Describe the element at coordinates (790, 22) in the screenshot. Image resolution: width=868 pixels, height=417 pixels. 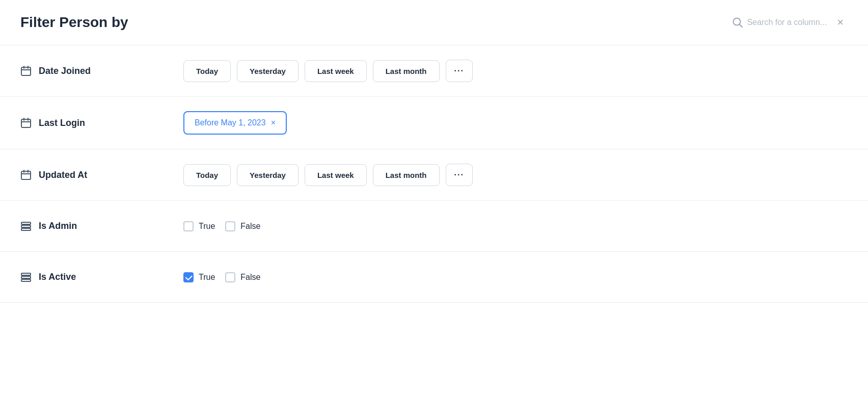
I see `header-right: Search for a column... ×` at that location.